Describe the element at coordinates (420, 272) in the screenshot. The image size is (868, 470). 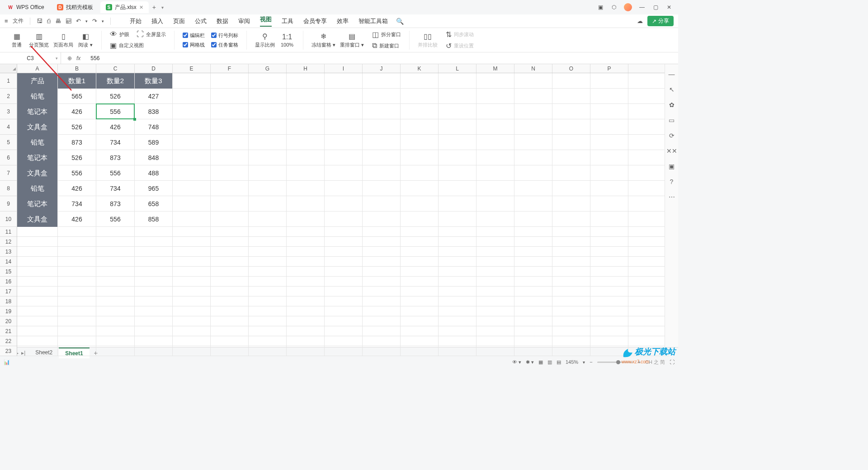
I see `cell-K15` at that location.